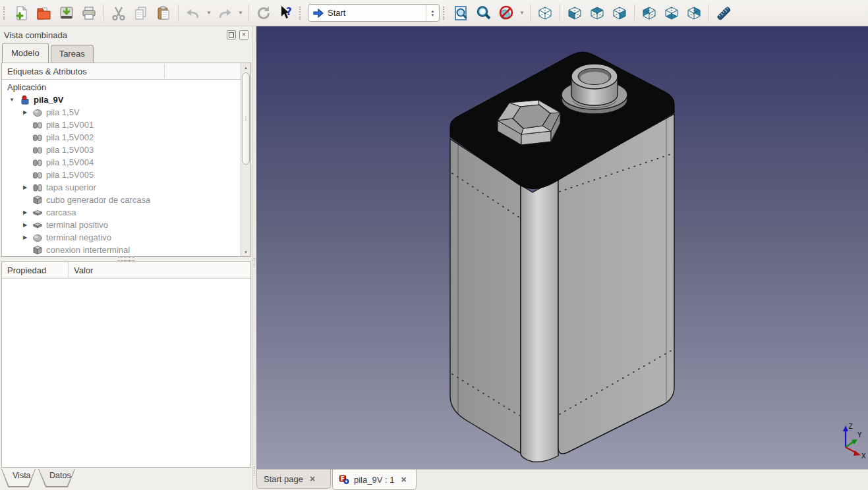 The image size is (868, 490). I want to click on tab-tareas: Tareas, so click(72, 54).